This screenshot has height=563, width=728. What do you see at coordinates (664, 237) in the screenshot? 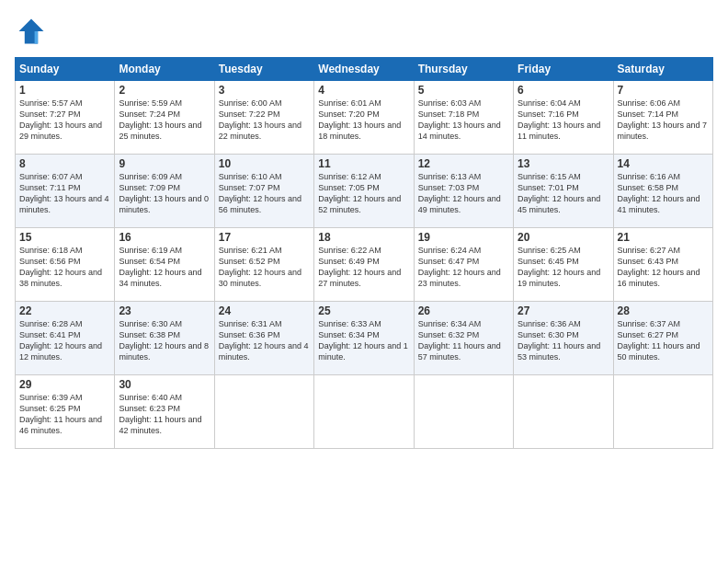
I see `day-number: 21` at bounding box center [664, 237].